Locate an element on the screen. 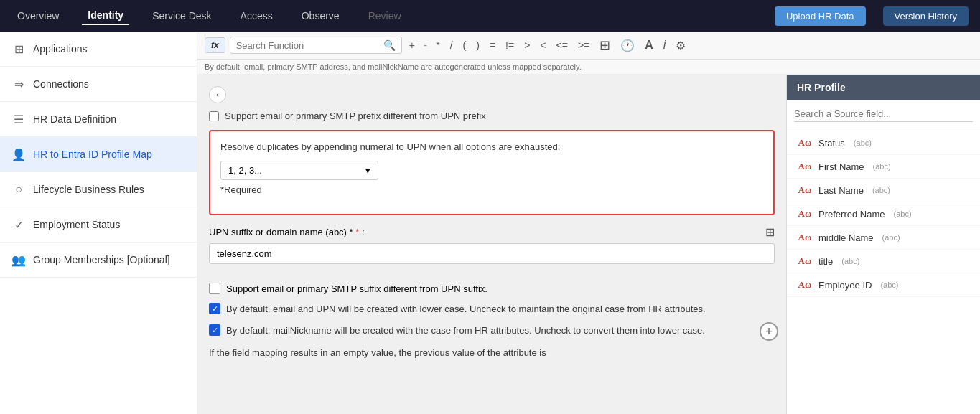  upn-colon: : is located at coordinates (363, 232).